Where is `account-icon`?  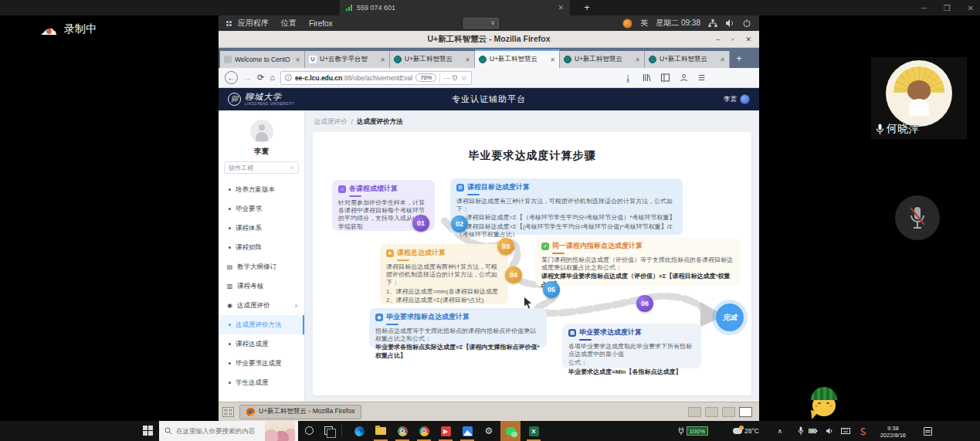 account-icon is located at coordinates (684, 77).